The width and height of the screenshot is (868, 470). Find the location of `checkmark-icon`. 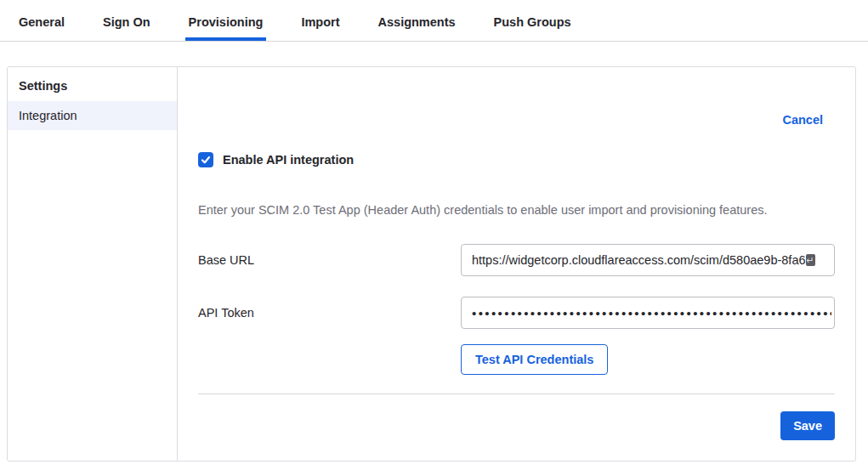

checkmark-icon is located at coordinates (206, 160).